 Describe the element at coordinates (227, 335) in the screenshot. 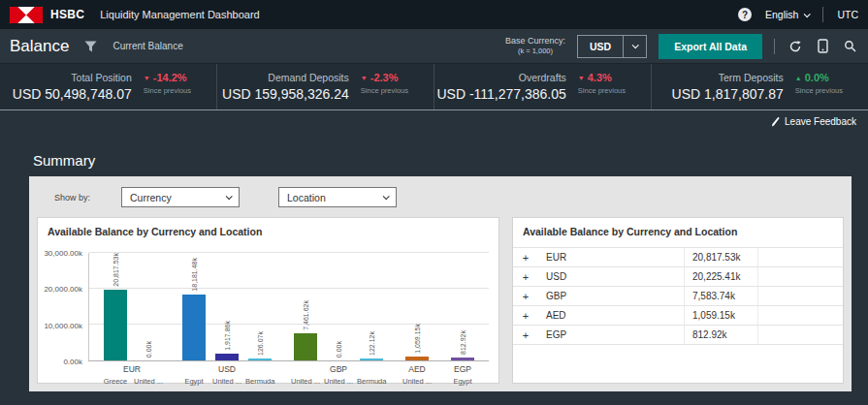

I see `bar-value-label: 1,917.86k` at that location.